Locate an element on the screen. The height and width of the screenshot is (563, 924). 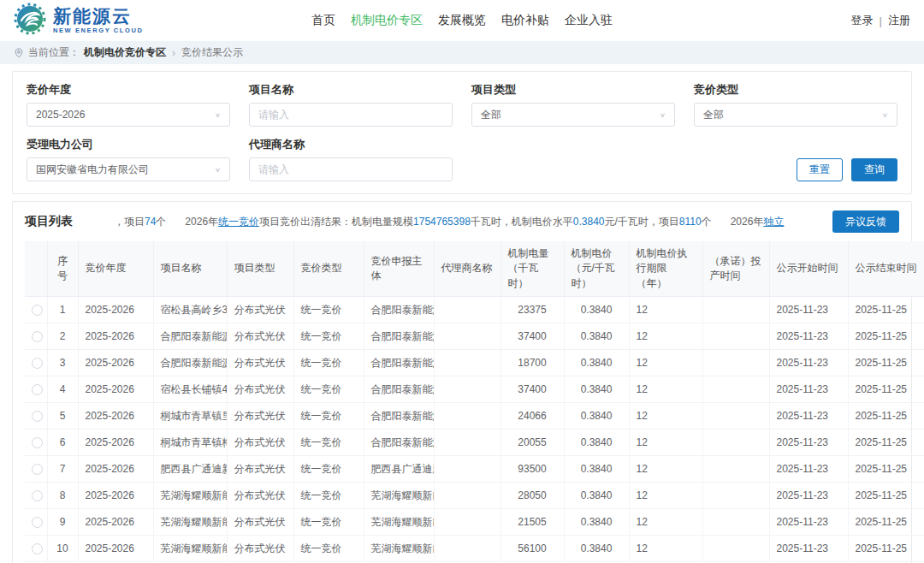
project-type-select: 全部 ∨ is located at coordinates (573, 115).